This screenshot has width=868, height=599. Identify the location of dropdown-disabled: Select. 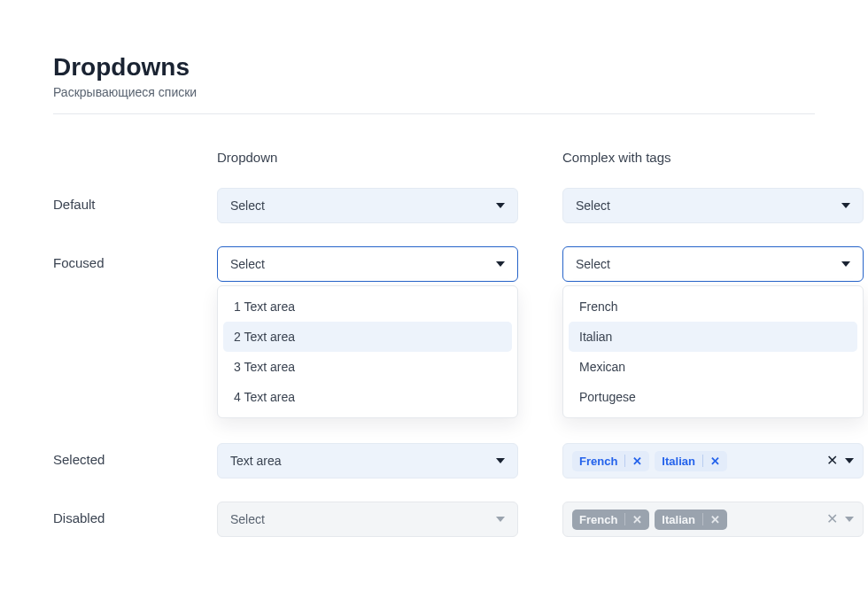
(368, 519).